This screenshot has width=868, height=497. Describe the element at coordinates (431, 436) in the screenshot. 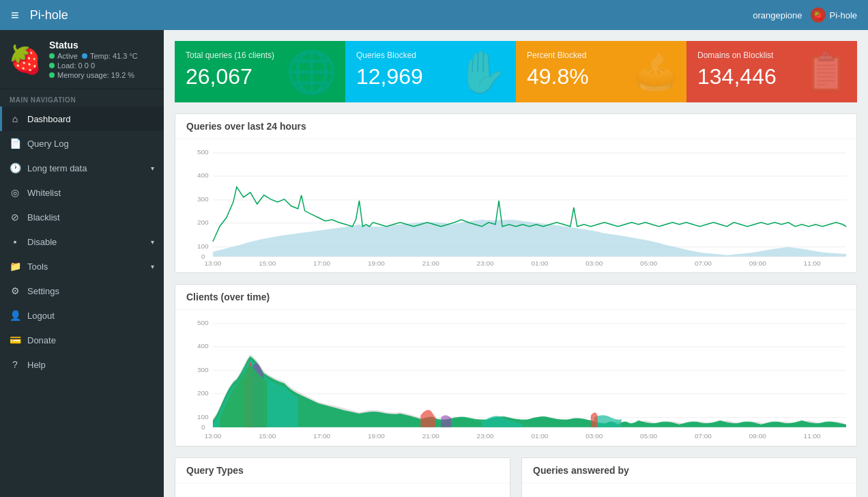

I see `svg-text: 21:00` at that location.